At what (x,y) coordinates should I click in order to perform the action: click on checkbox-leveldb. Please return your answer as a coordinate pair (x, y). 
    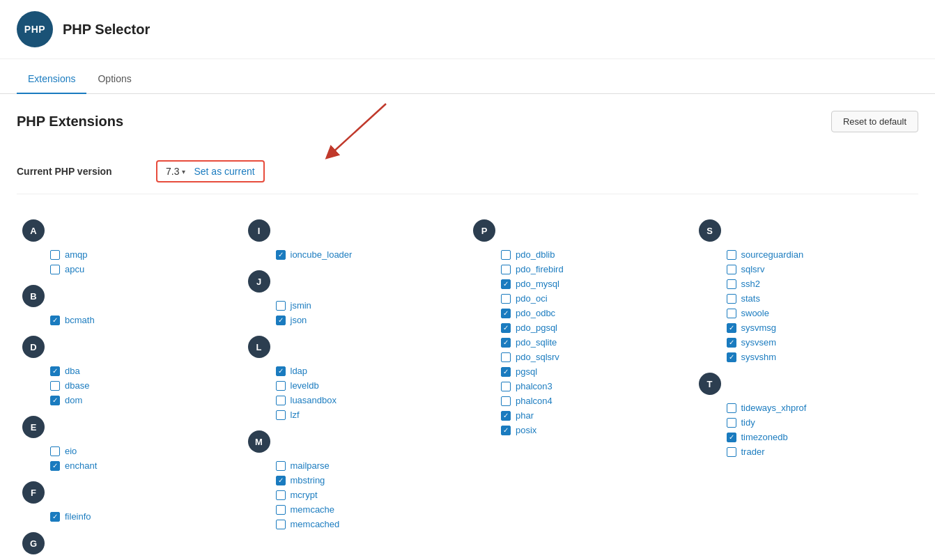
    Looking at the image, I should click on (281, 386).